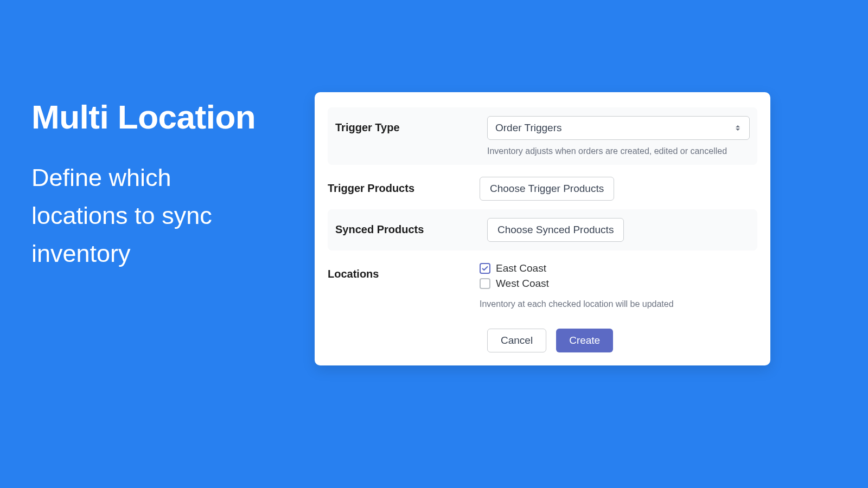 Image resolution: width=868 pixels, height=488 pixels. What do you see at coordinates (556, 230) in the screenshot?
I see `choose-synced-products-button: Choose Synced Products` at bounding box center [556, 230].